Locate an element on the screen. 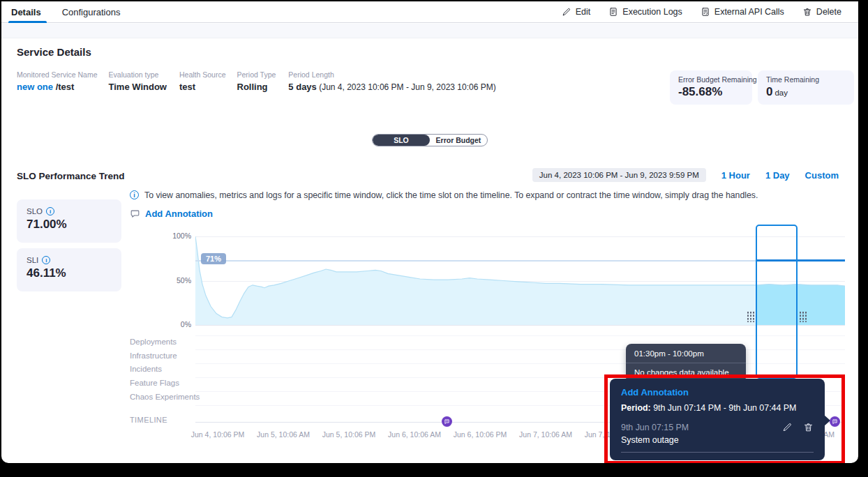 The image size is (868, 477). tab-details-label: Details is located at coordinates (27, 13).